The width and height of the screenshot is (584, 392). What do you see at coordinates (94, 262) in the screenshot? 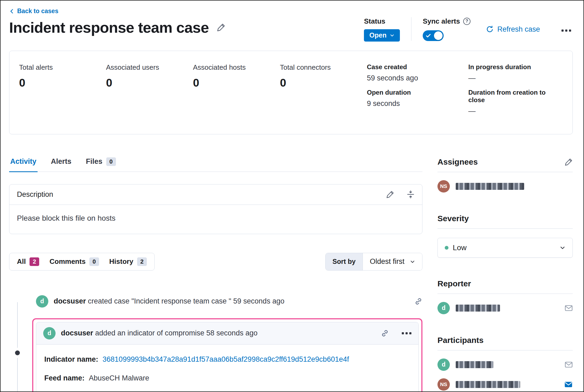
I see `comments-count-badge: 0` at bounding box center [94, 262].